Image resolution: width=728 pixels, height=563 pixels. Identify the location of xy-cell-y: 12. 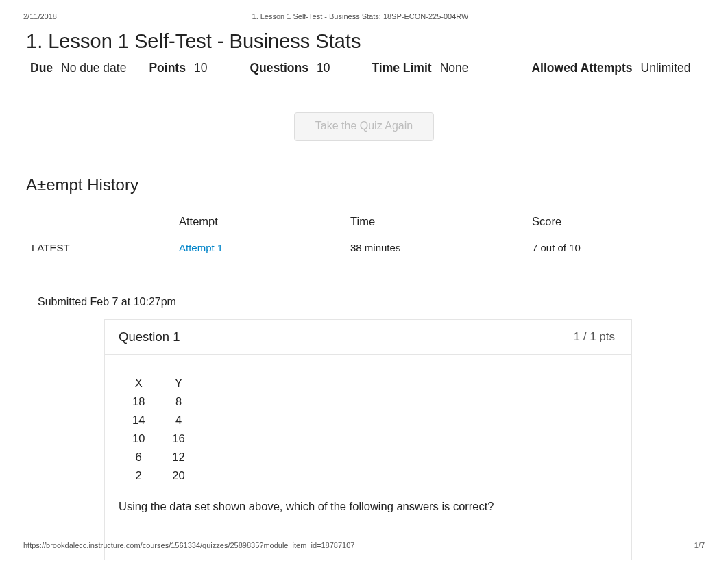
(178, 458).